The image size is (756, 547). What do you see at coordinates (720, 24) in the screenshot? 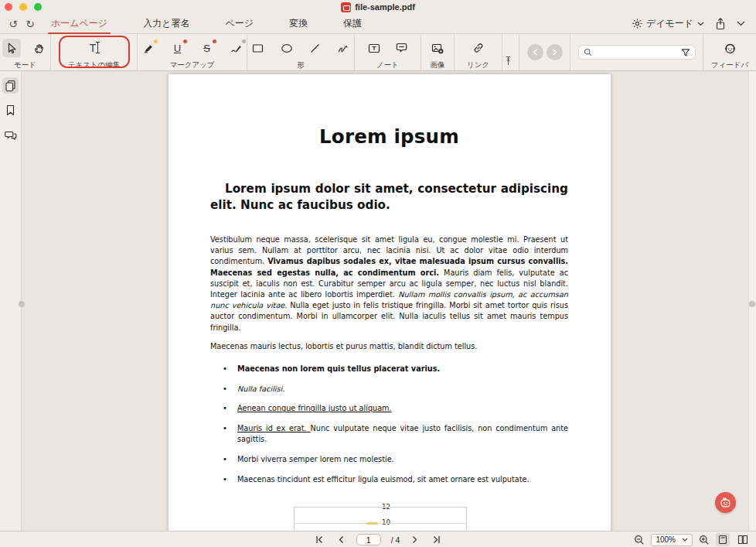
I see `share-icon` at bounding box center [720, 24].